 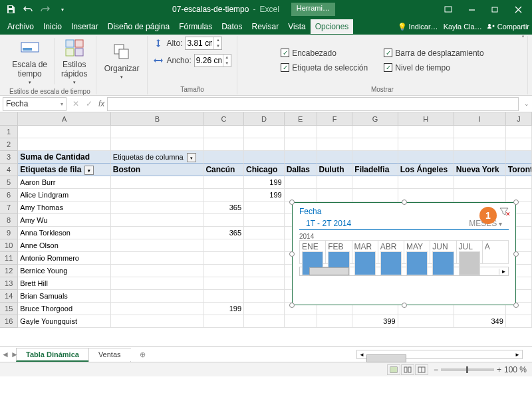 What do you see at coordinates (85, 27) in the screenshot?
I see `tab-insertar: Insertar` at bounding box center [85, 27].